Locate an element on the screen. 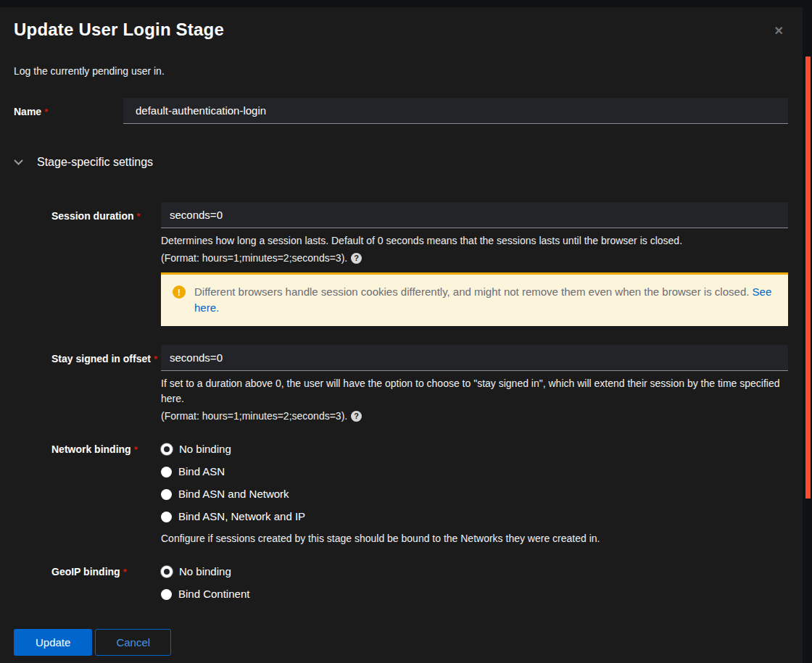 The image size is (812, 663). radio-option-bind-asn-network: Bind ASN and Network is located at coordinates (474, 494).